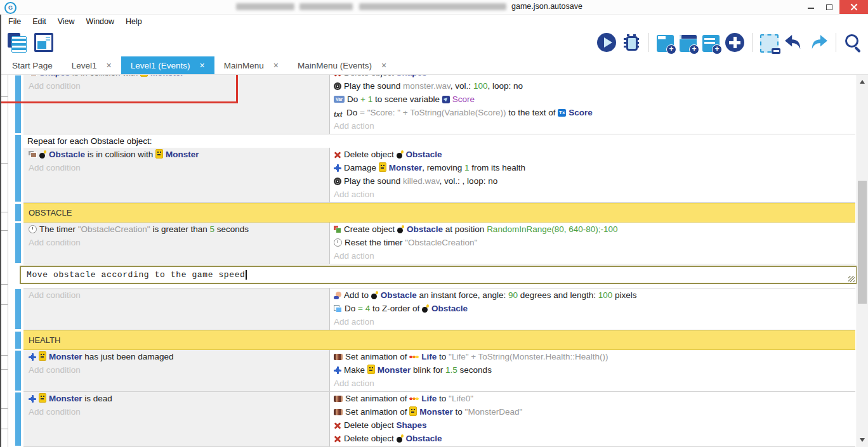  I want to click on event-group-header: OBSTACLE, so click(439, 213).